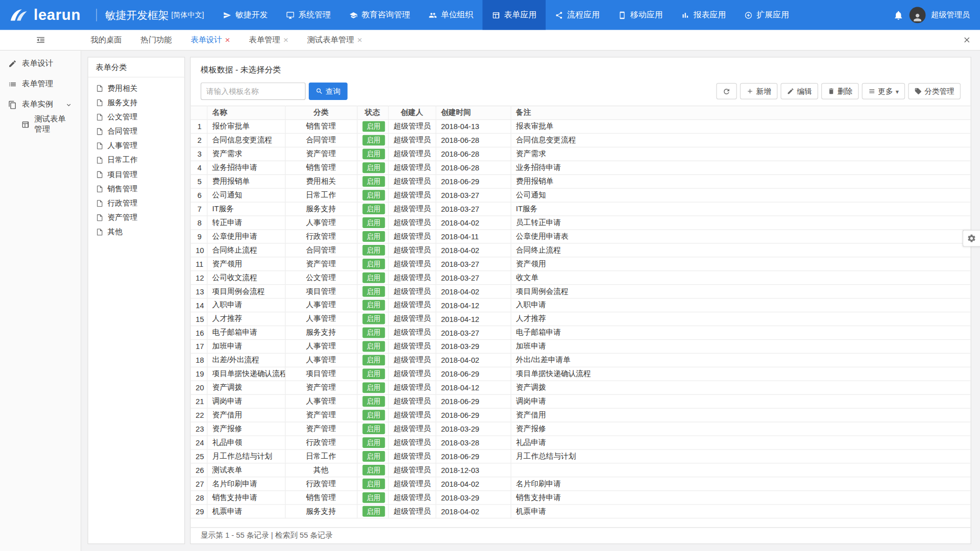  I want to click on category-item: 资产管理, so click(137, 218).